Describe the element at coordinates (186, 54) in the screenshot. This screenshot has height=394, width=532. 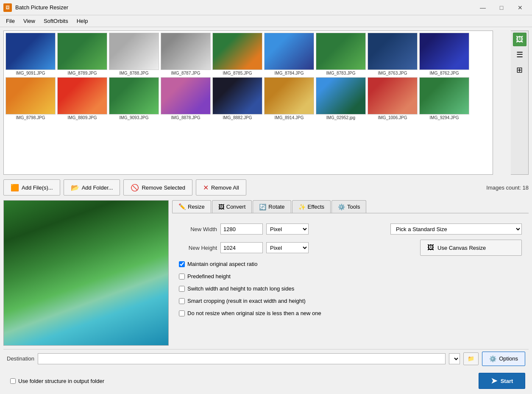
I see `image-thumb-3: IMG_8787.JPG` at that location.